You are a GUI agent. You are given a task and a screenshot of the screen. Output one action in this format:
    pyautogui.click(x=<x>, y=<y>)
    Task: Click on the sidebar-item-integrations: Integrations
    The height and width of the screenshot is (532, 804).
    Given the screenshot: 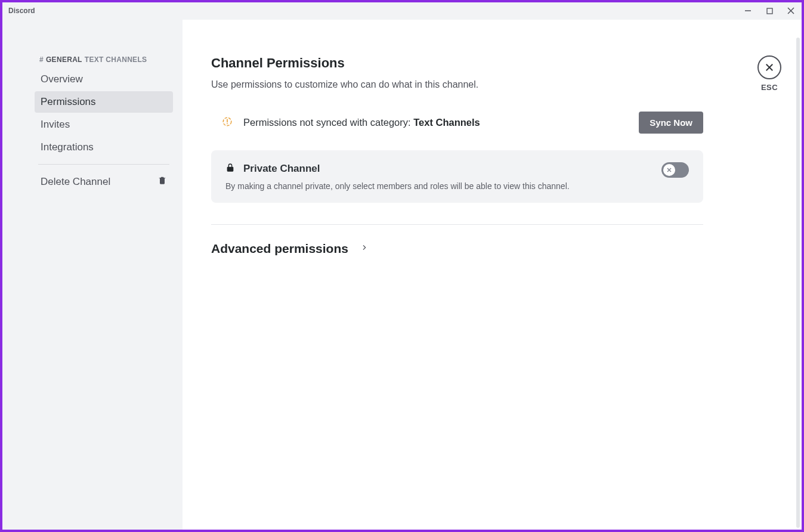 What is the action you would take?
    pyautogui.click(x=104, y=147)
    